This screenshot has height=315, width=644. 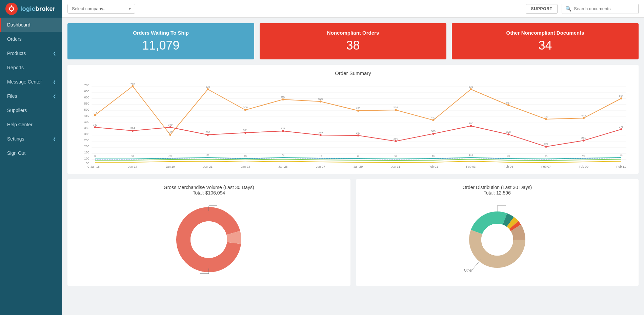 I want to click on svg-text: 76, so click(x=321, y=155).